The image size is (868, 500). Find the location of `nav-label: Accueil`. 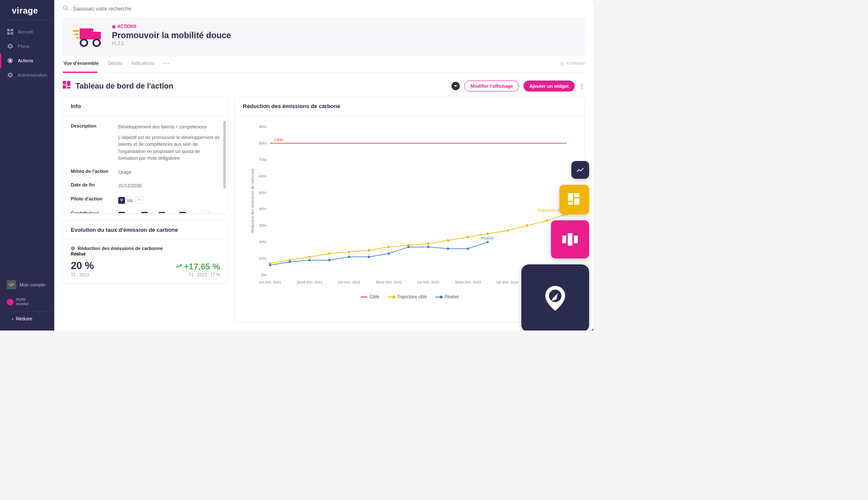

nav-label: Accueil is located at coordinates (25, 32).